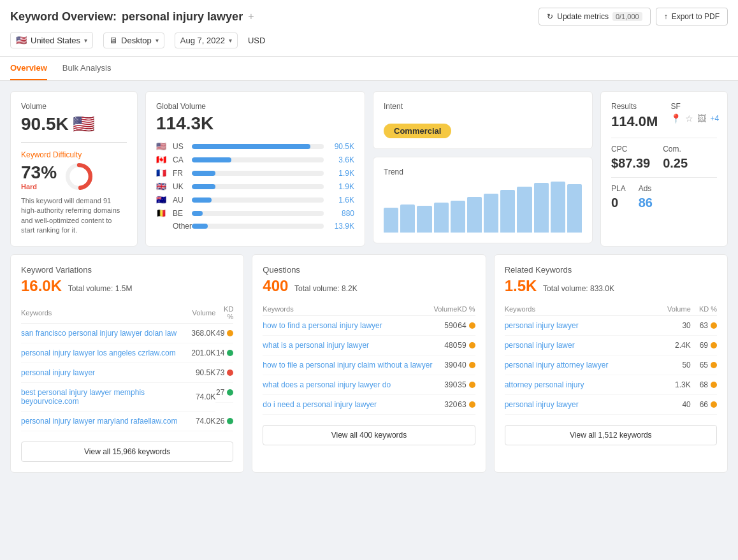 The width and height of the screenshot is (738, 560). What do you see at coordinates (445, 405) in the screenshot?
I see `volume-cell: 320` at bounding box center [445, 405].